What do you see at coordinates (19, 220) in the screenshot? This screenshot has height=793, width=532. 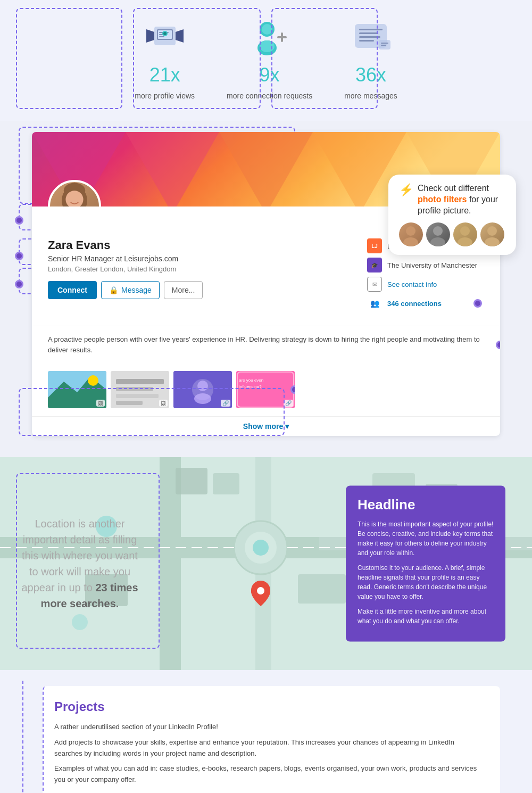 I see `dot-avatar` at bounding box center [19, 220].